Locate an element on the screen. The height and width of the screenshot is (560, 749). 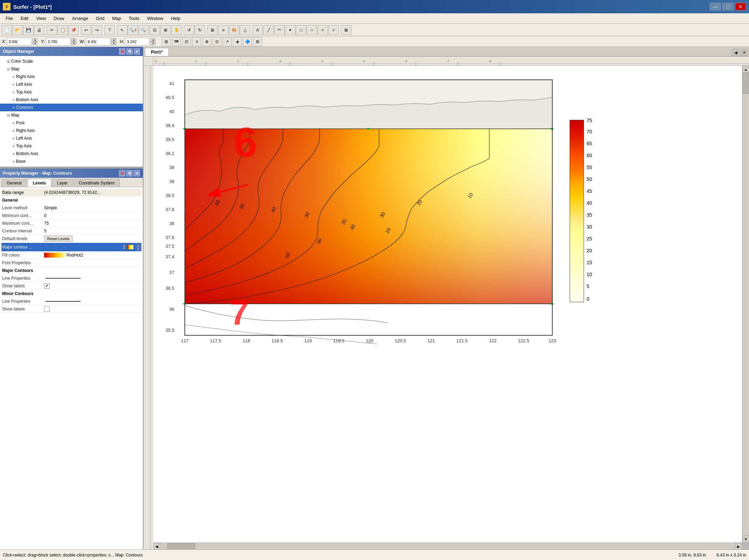
tb-print: 🖨 is located at coordinates (39, 30).